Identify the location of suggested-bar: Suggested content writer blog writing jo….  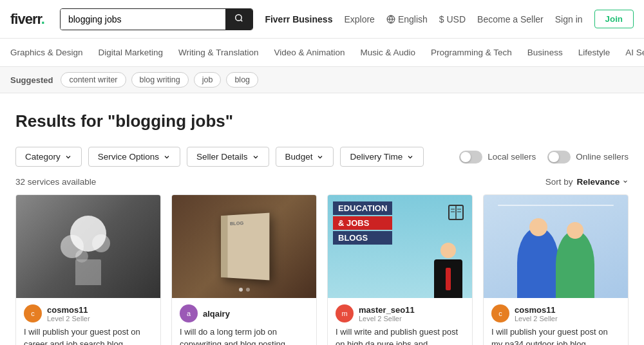
(322, 80).